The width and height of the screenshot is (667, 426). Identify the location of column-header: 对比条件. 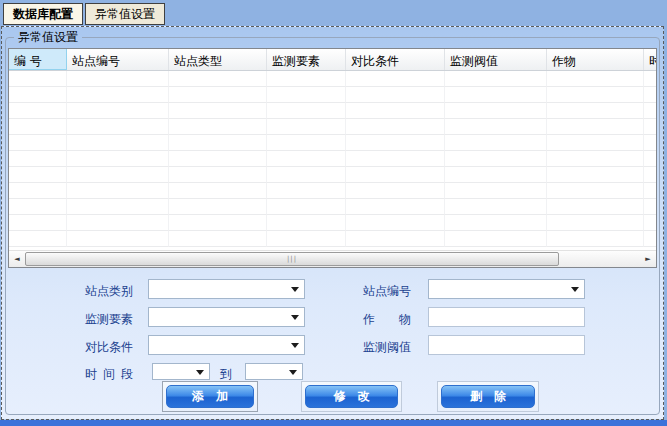
(396, 60).